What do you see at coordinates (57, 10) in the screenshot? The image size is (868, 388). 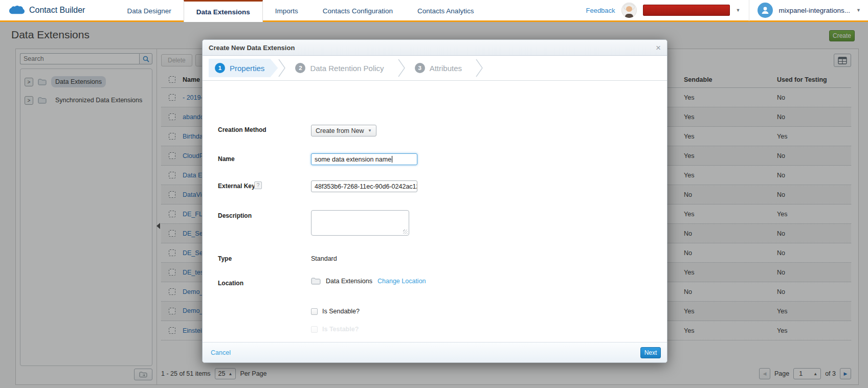 I see `app-title: Contact Builder` at bounding box center [57, 10].